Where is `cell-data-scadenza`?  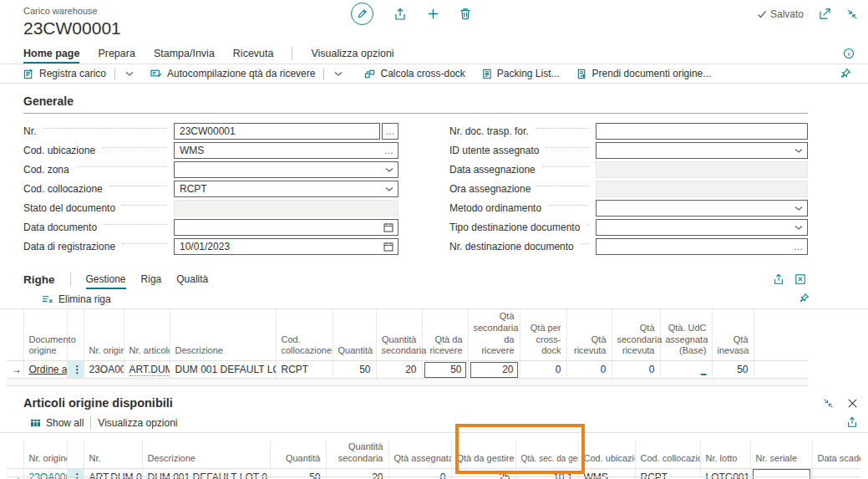 cell-data-scadenza is located at coordinates (836, 473).